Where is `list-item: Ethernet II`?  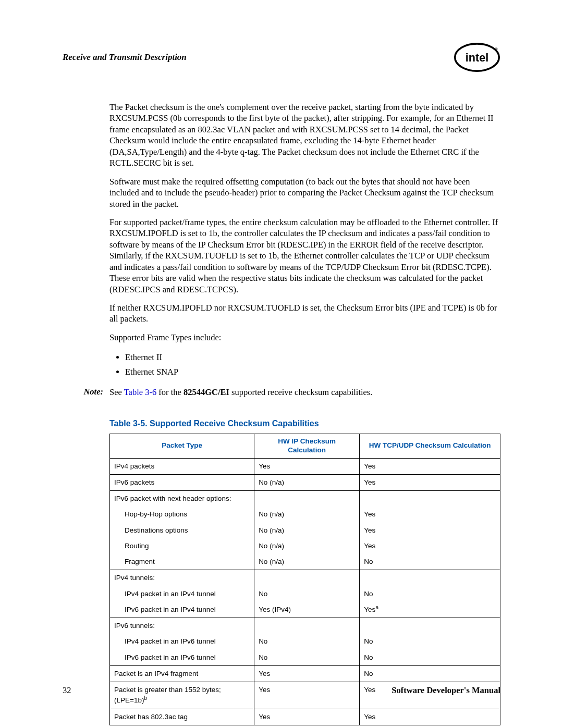 list-item: Ethernet II is located at coordinates (313, 357).